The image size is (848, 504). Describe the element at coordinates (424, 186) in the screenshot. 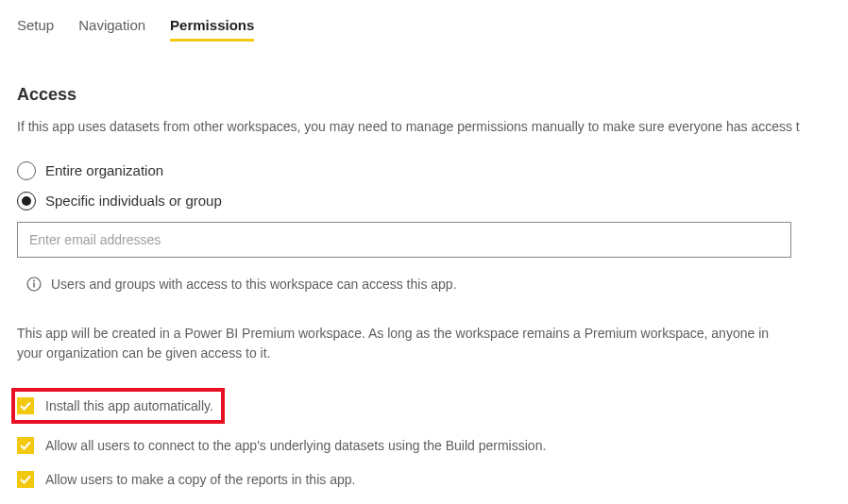

I see `access-radio-group: Entire organization Specific individuals…` at that location.